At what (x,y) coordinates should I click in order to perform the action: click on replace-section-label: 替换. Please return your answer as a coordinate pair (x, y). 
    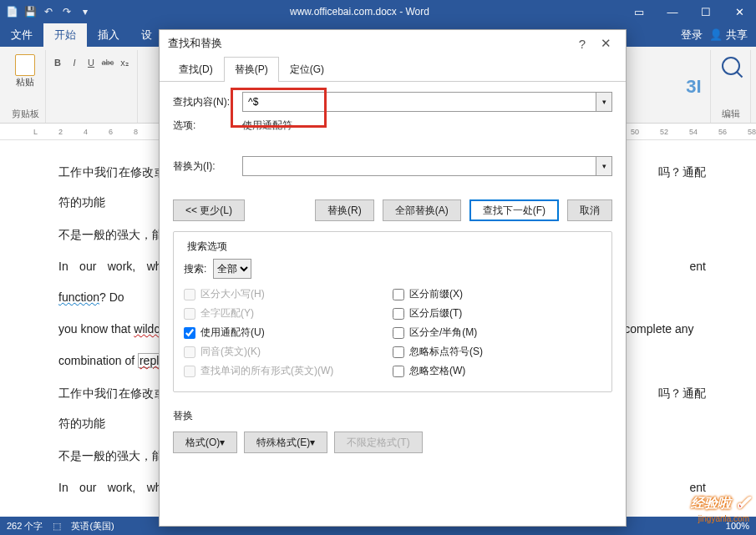
    Looking at the image, I should click on (393, 416).